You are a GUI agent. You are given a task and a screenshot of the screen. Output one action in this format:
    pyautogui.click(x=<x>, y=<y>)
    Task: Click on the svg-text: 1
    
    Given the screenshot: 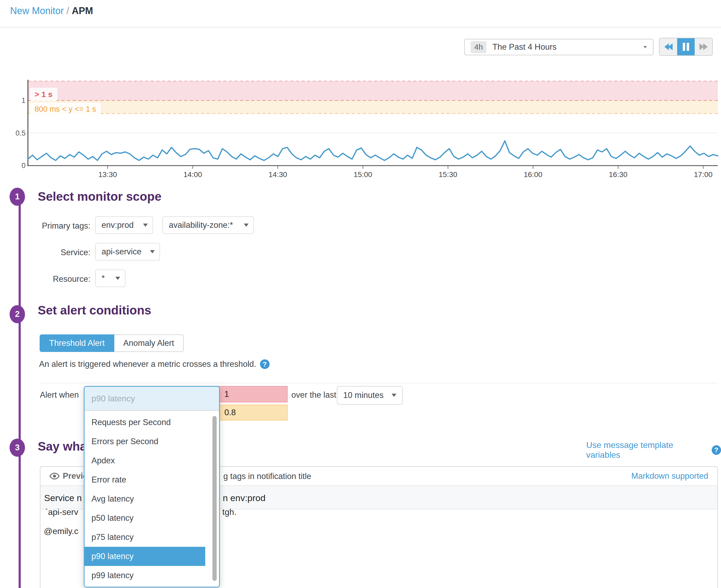 What is the action you would take?
    pyautogui.click(x=24, y=100)
    